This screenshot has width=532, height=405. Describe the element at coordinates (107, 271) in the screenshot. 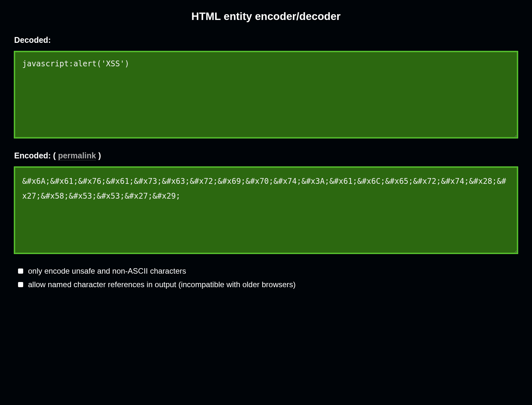

I see `checkbox-unsafe-only-label: only encode unsafe and non-ASCII charact…` at that location.